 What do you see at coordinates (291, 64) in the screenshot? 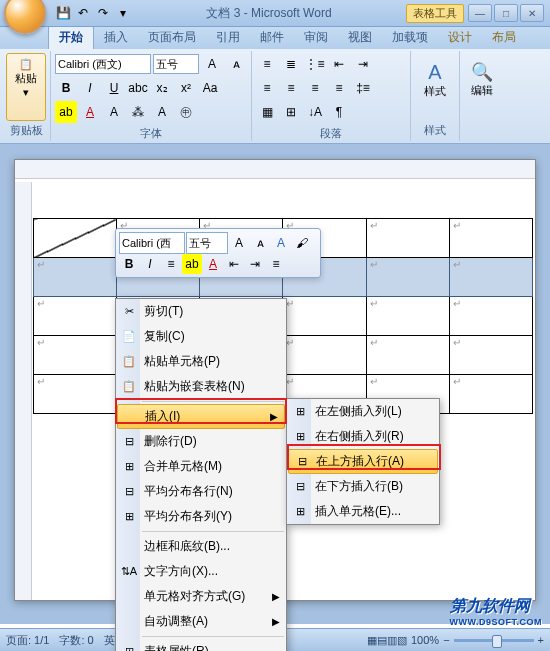
I see `numbering-button: ≣` at bounding box center [291, 64].